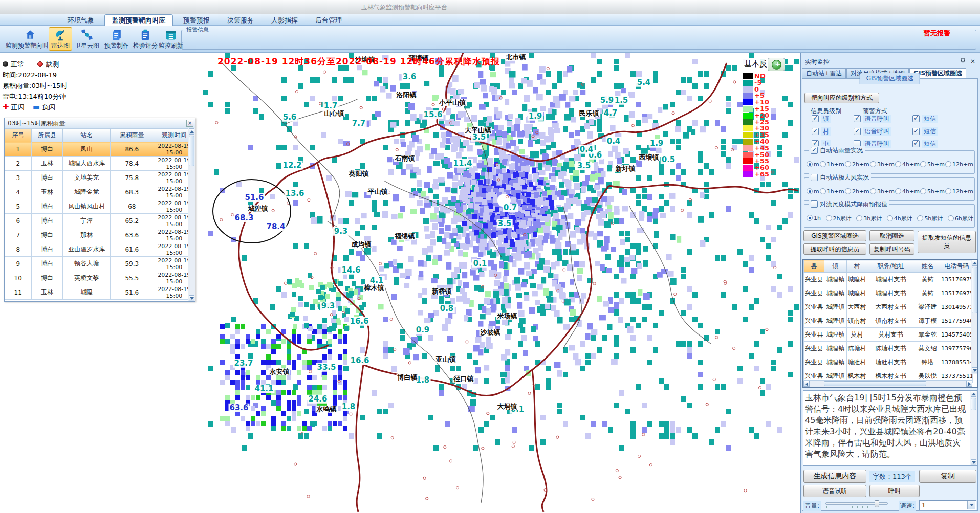 This screenshot has width=980, height=513. What do you see at coordinates (285, 20) in the screenshot?
I see `menu-tab: 人影指挥` at bounding box center [285, 20].